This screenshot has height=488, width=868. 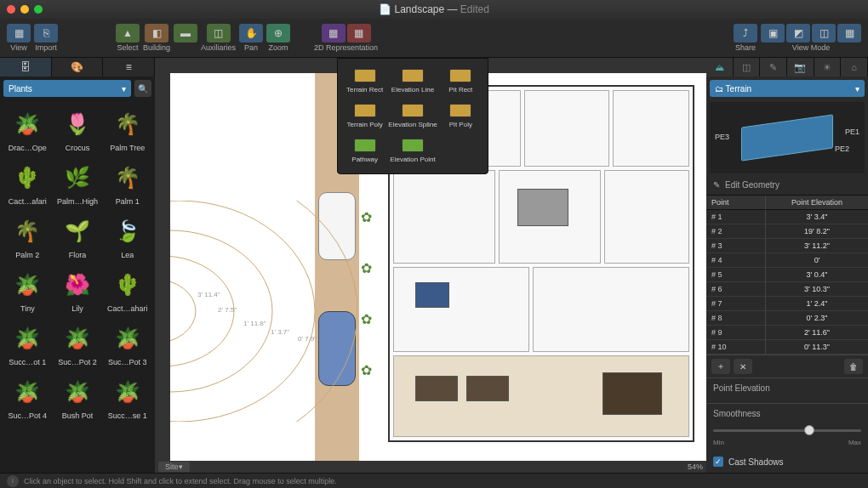 I want to click on library-item: 🌵Cact…ahari, so click(x=128, y=291).